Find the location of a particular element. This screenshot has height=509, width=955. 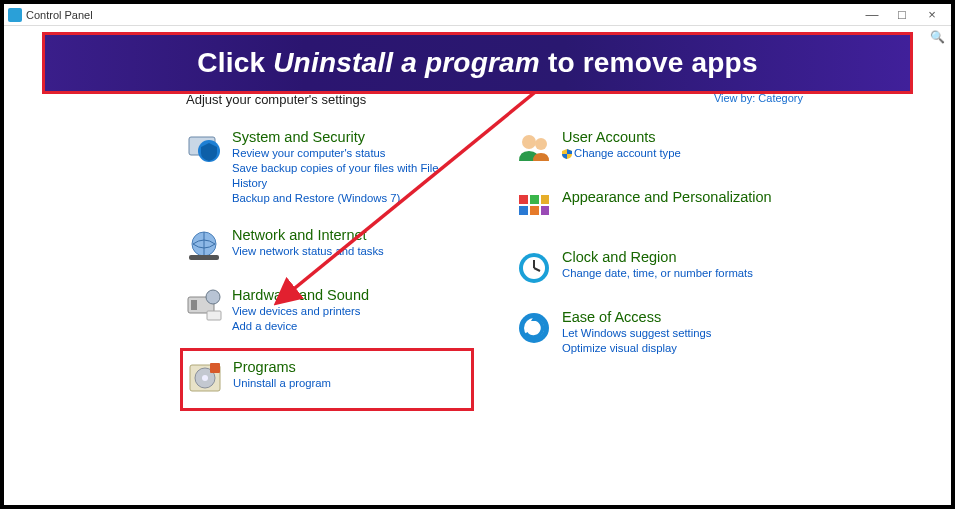

instruction-banner: Click Uninstall a program to remove apps is located at coordinates (478, 63).